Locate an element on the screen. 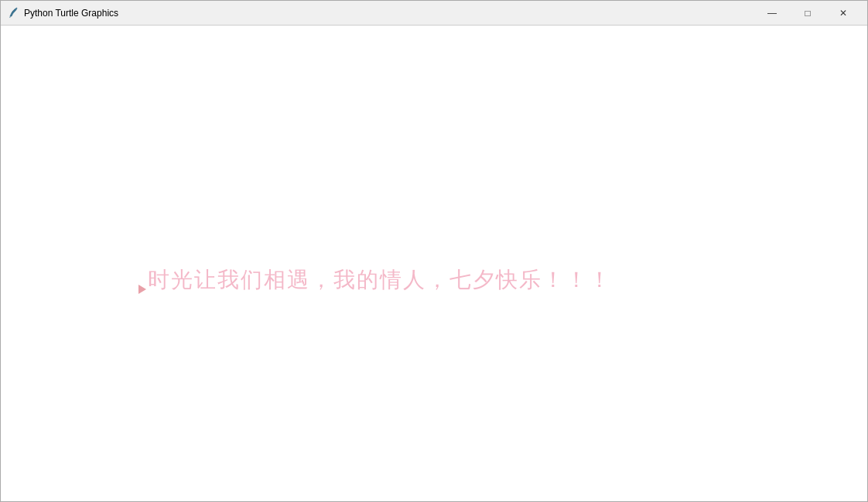 The height and width of the screenshot is (502, 868). window-title: Python Turtle Graphics is located at coordinates (71, 13).